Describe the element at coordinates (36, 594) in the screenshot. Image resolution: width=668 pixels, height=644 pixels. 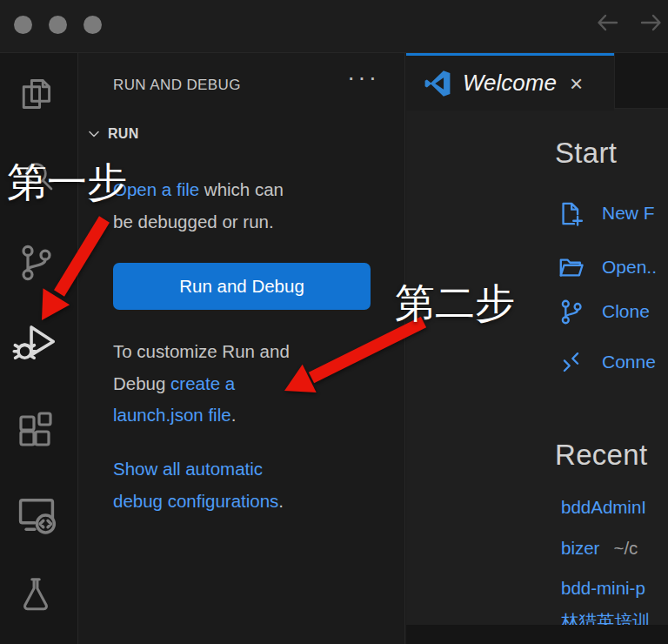
I see `beaker-icon` at that location.